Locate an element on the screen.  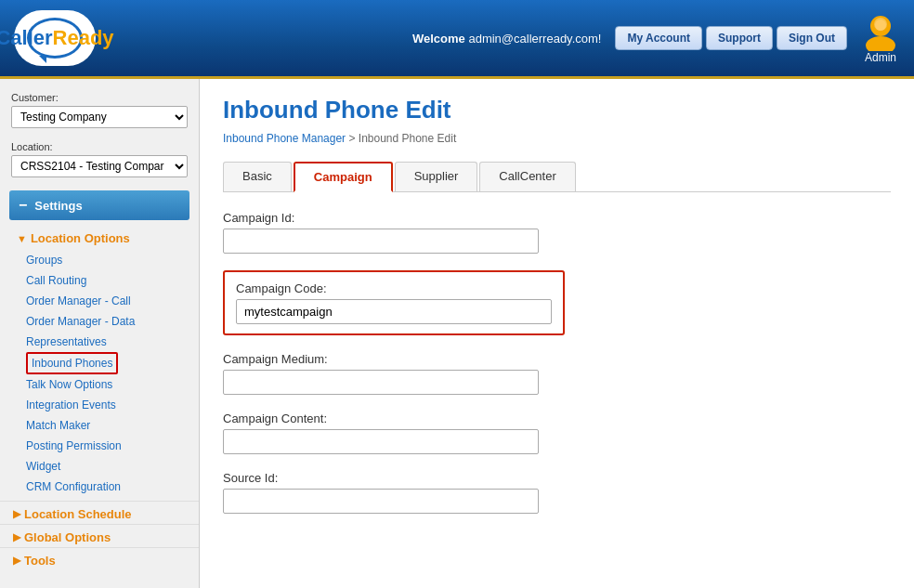
customer-section: Customer: Testing Company is located at coordinates (99, 113).